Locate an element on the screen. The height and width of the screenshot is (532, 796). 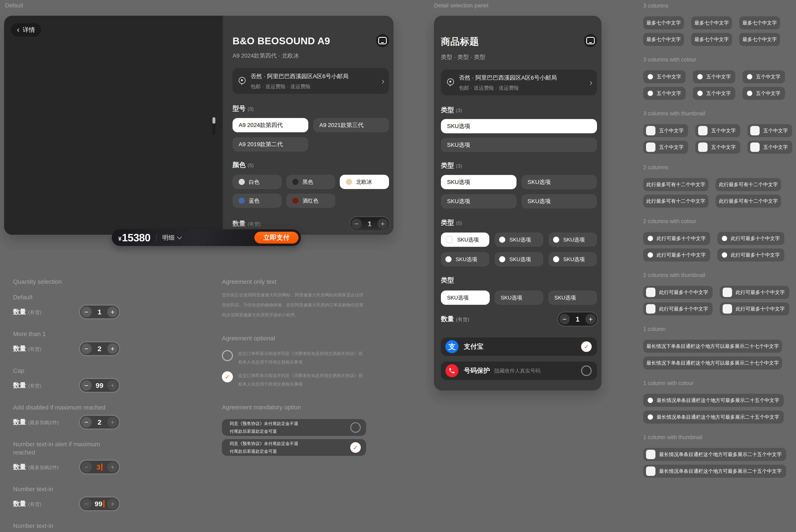
price-detail-toggle: 明细 is located at coordinates (172, 238).